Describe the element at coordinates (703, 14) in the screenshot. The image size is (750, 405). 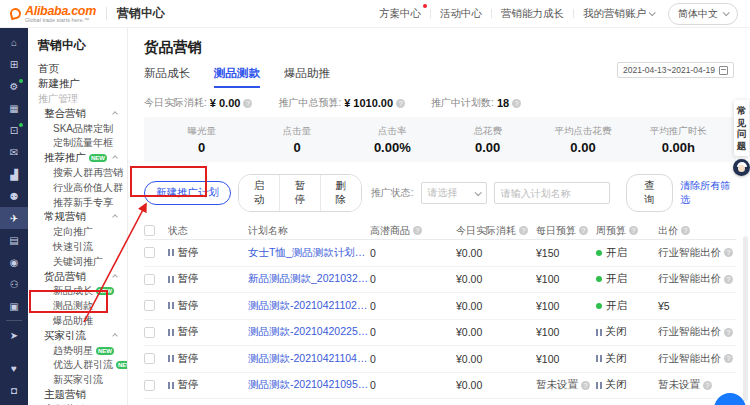
I see `language-selector: 简体中文` at that location.